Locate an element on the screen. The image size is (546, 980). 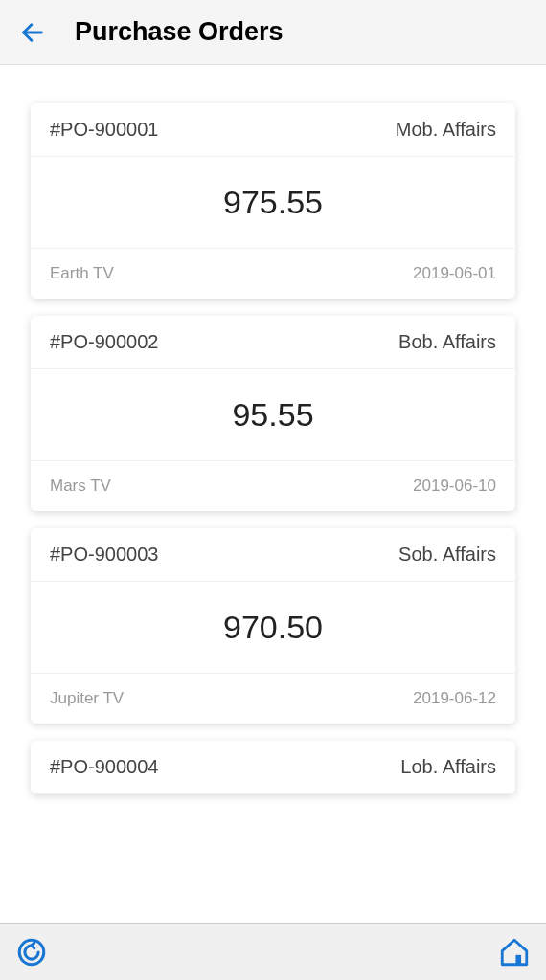
order-party: Lob. Affairs is located at coordinates (448, 768).